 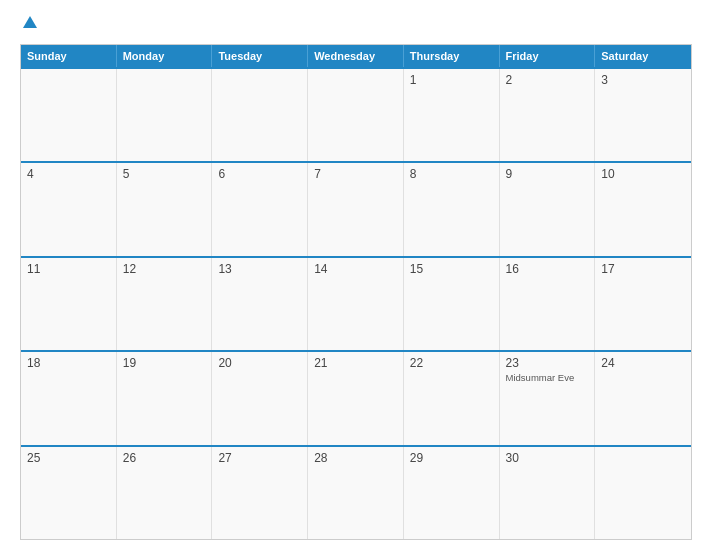 I want to click on cal-cell: 7, so click(x=356, y=209).